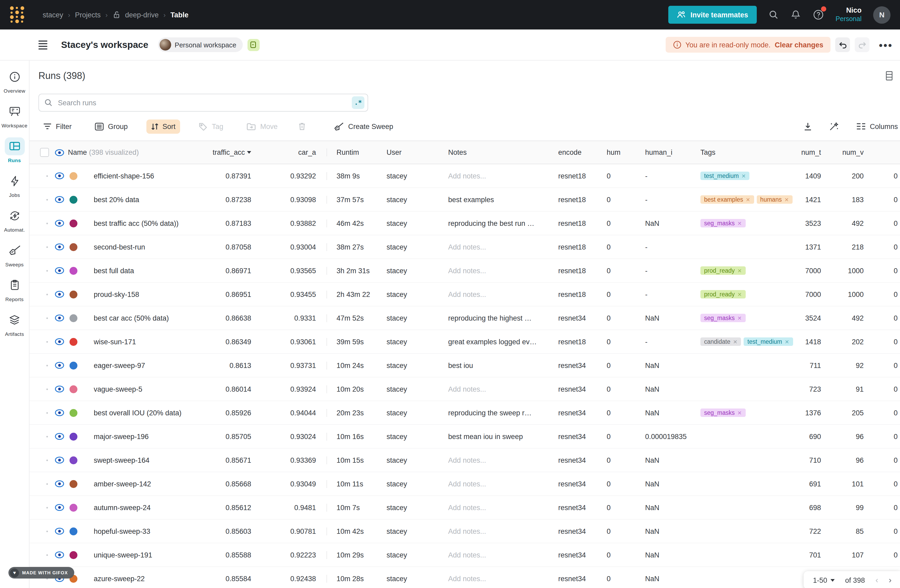 The image size is (900, 588). I want to click on breadcrumb-entity: stacey, so click(53, 15).